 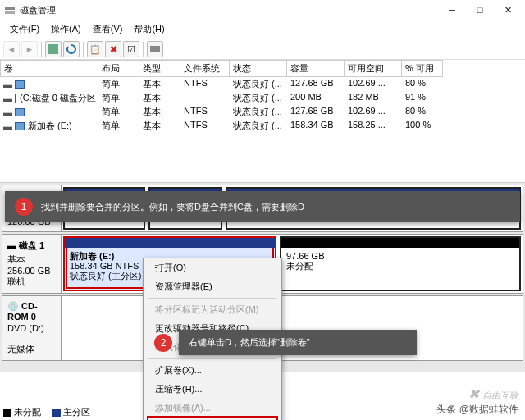 I want to click on col-size: 容量, so click(x=316, y=69).